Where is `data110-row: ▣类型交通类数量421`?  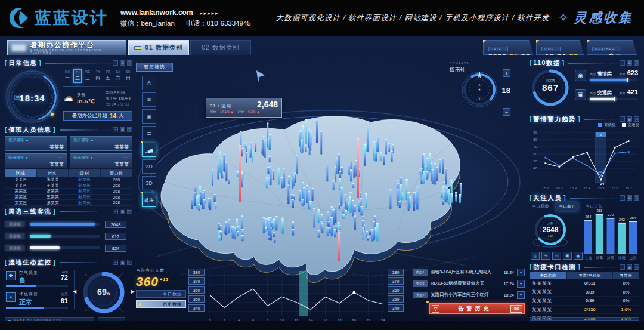
data110-row: ▣类型交通类数量421 is located at coordinates (606, 98).